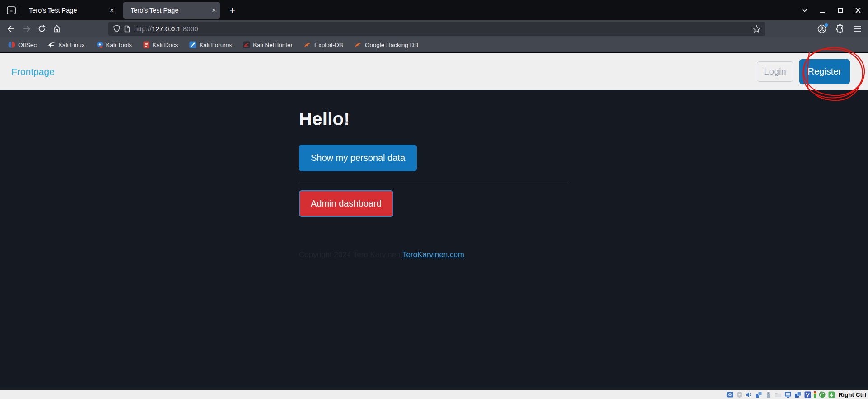  What do you see at coordinates (70, 10) in the screenshot?
I see `tab-teros-test-page-1: Tero's Test Page ×` at bounding box center [70, 10].